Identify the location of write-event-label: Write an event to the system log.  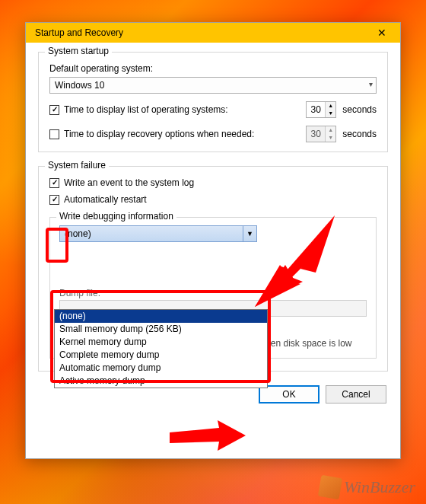
(129, 183).